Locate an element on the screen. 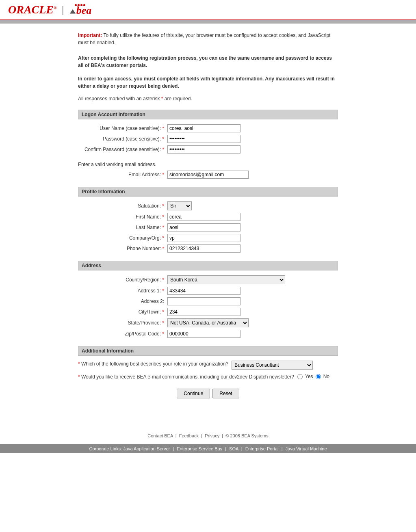 This screenshot has width=416, height=532. address1-input is located at coordinates (204, 291).